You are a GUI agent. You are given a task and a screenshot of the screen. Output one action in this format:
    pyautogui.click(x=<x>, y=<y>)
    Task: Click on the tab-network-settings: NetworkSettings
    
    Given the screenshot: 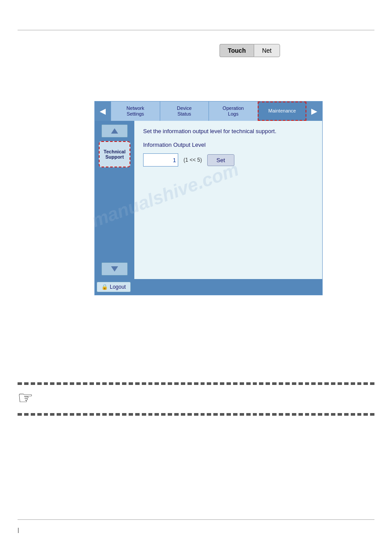 What is the action you would take?
    pyautogui.click(x=135, y=111)
    